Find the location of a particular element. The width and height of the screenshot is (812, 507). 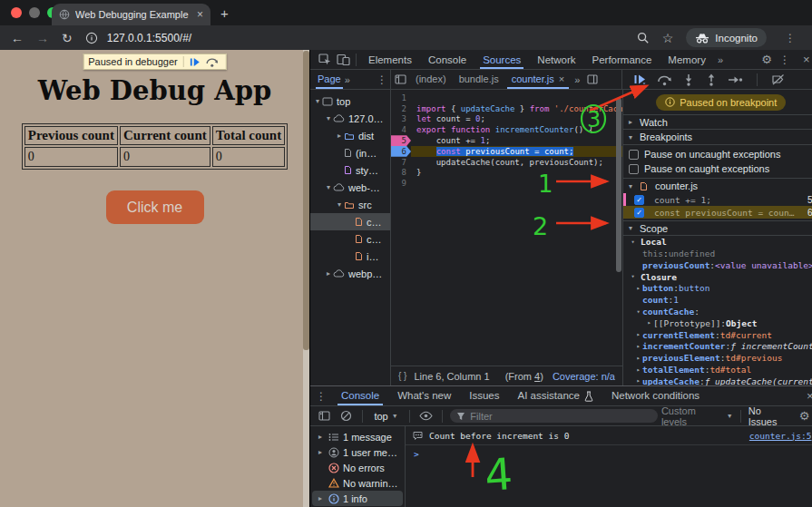

devtools-tab-console: Console is located at coordinates (447, 60).